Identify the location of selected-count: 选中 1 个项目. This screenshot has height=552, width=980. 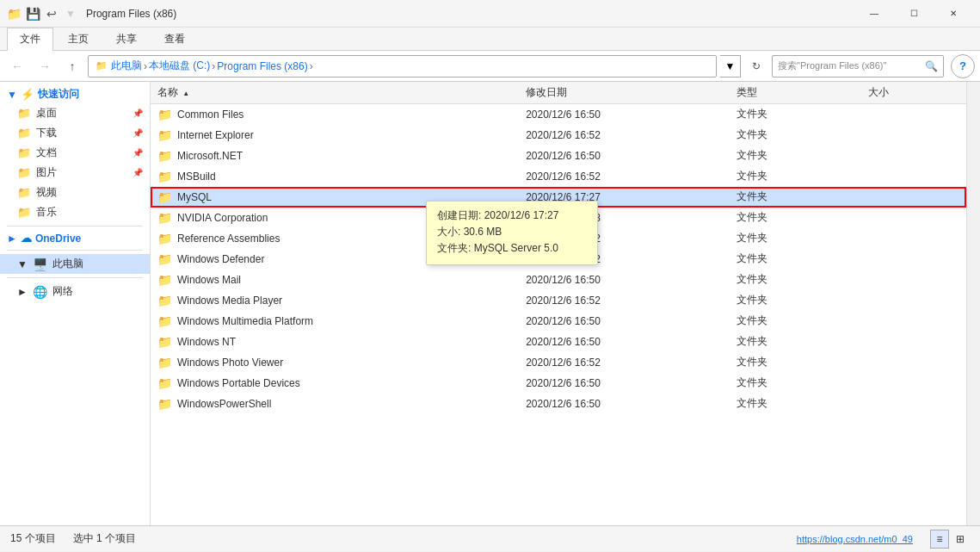
(105, 539).